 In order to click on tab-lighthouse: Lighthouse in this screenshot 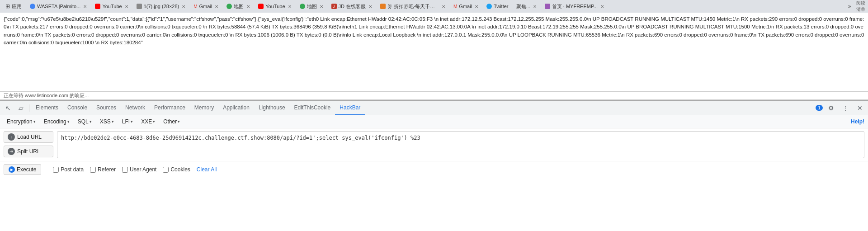, I will do `click(272, 108)`.